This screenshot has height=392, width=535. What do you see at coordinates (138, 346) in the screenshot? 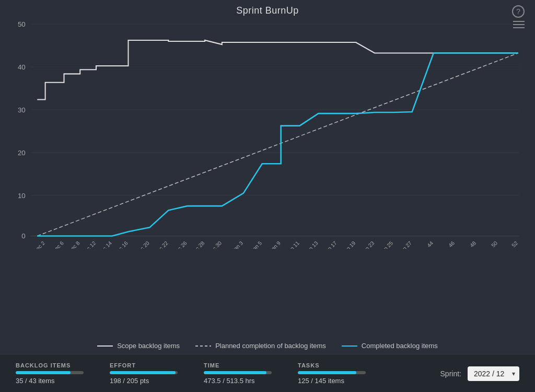
I see `legend-scope: Scope backlog items` at bounding box center [138, 346].